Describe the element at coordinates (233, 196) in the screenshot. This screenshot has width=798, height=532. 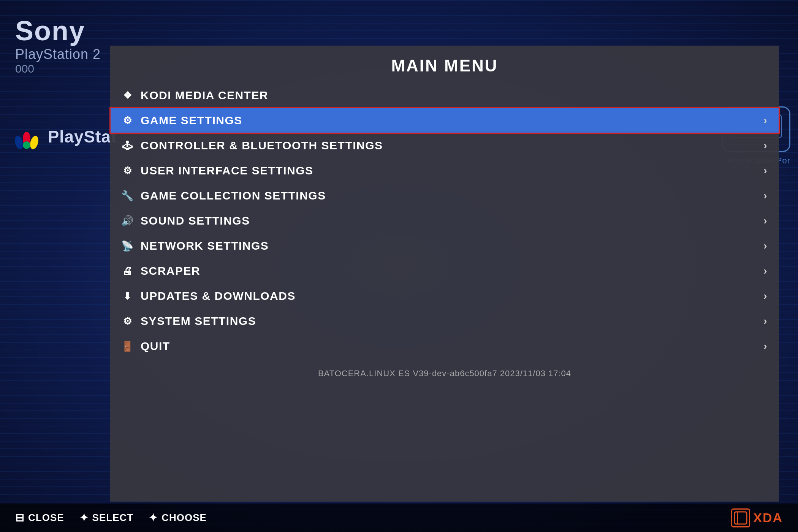
I see `menu-label-collection: GAME COLLECTION SETTINGS` at that location.